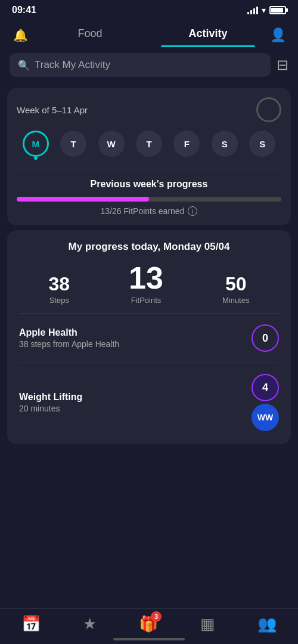  What do you see at coordinates (193, 211) in the screenshot?
I see `info-icon: i` at bounding box center [193, 211].